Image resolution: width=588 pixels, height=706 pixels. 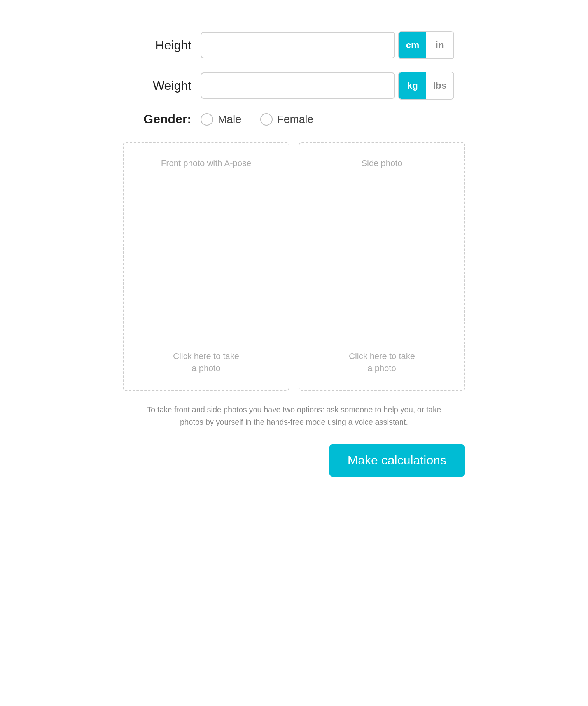 What do you see at coordinates (229, 119) in the screenshot?
I see `male-label: Male` at bounding box center [229, 119].